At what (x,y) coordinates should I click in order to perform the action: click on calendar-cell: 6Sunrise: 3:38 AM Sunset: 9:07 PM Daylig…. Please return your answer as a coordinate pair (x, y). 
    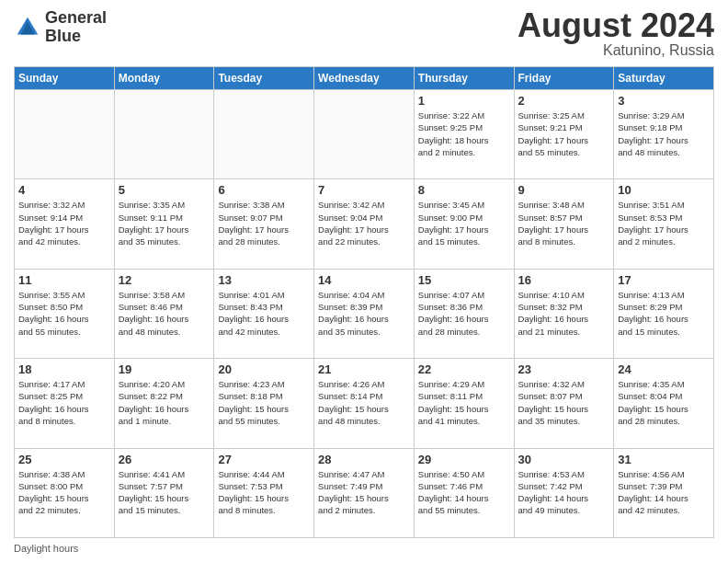
    Looking at the image, I should click on (265, 224).